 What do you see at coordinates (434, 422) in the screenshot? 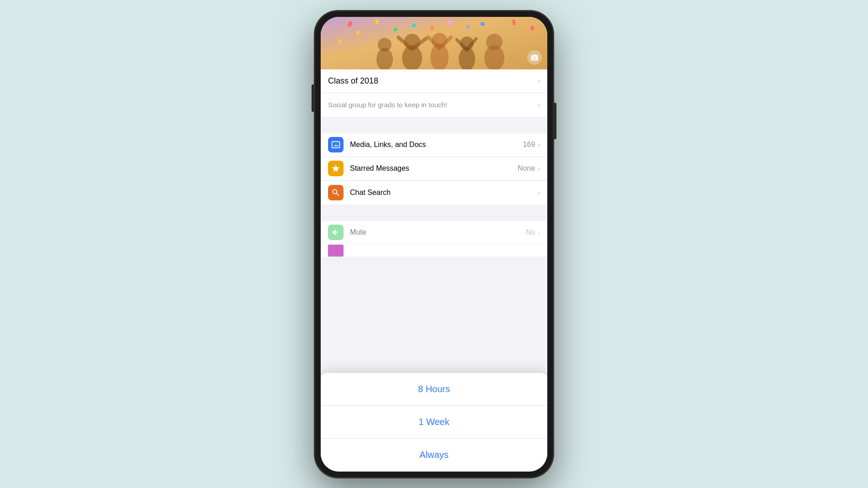
I see `mute-1week-label: 1 Week` at bounding box center [434, 422].